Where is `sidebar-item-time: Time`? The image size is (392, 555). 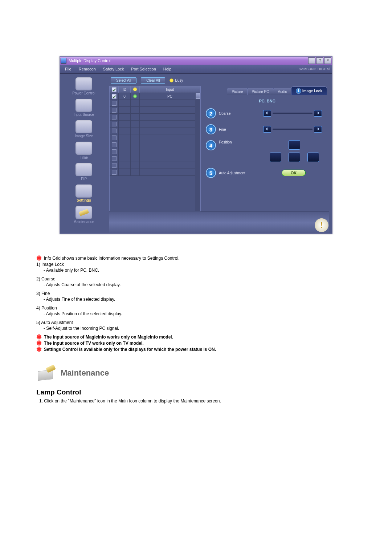 sidebar-item-time: Time is located at coordinates (84, 150).